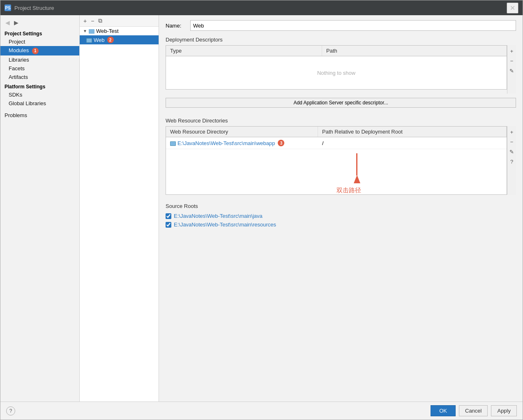 The height and width of the screenshot is (420, 523). Describe the element at coordinates (412, 132) in the screenshot. I see `wr-path-header: Path Relative to Deployment Root` at that location.